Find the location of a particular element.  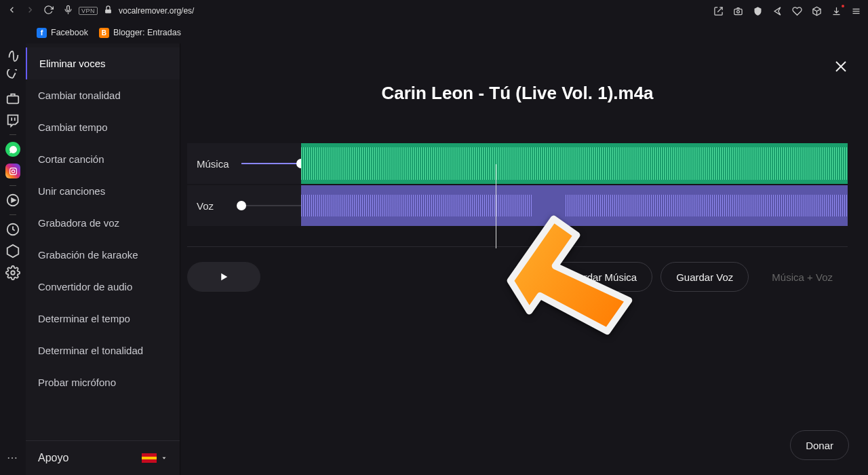

history-icon is located at coordinates (13, 229).